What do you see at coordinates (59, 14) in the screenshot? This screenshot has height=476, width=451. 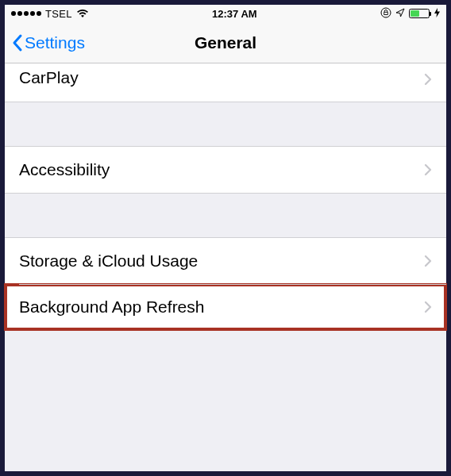 I see `carrier-label: TSEL` at bounding box center [59, 14].